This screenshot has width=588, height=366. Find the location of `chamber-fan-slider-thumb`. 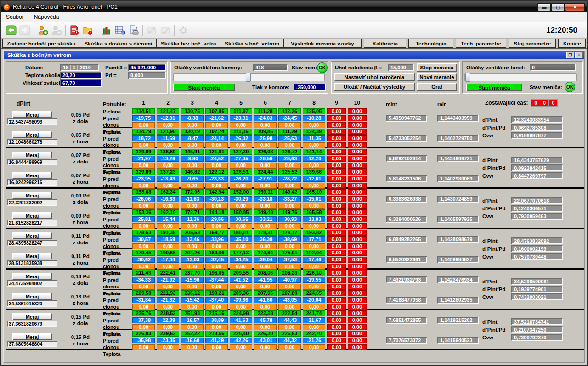

chamber-fan-slider-thumb is located at coordinates (248, 77).